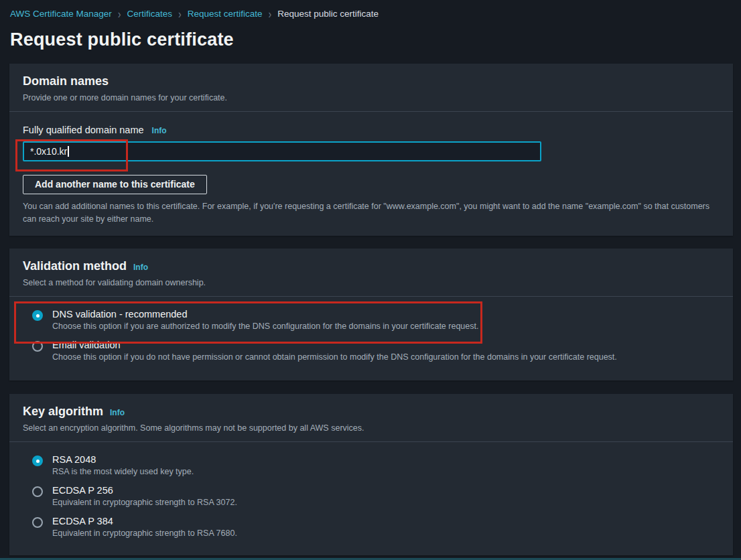  What do you see at coordinates (68, 151) in the screenshot?
I see `text-caret` at bounding box center [68, 151].